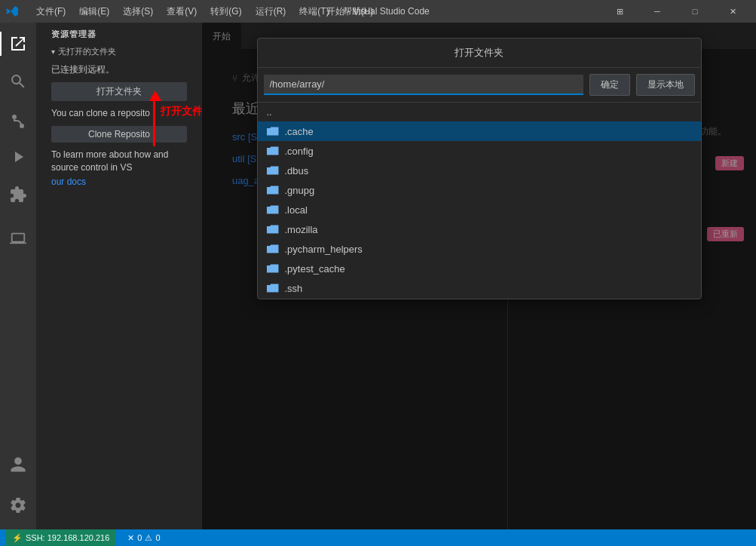 This screenshot has width=756, height=546. Describe the element at coordinates (18, 238) in the screenshot. I see `activity-remote-icon` at that location.